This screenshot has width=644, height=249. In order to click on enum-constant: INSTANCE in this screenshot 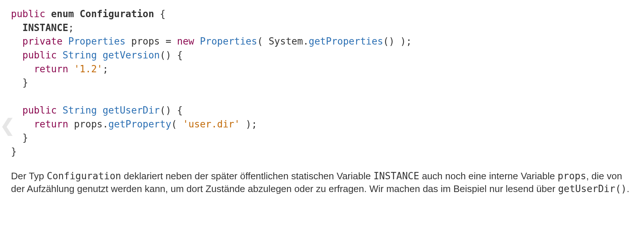, I will do `click(45, 28)`.